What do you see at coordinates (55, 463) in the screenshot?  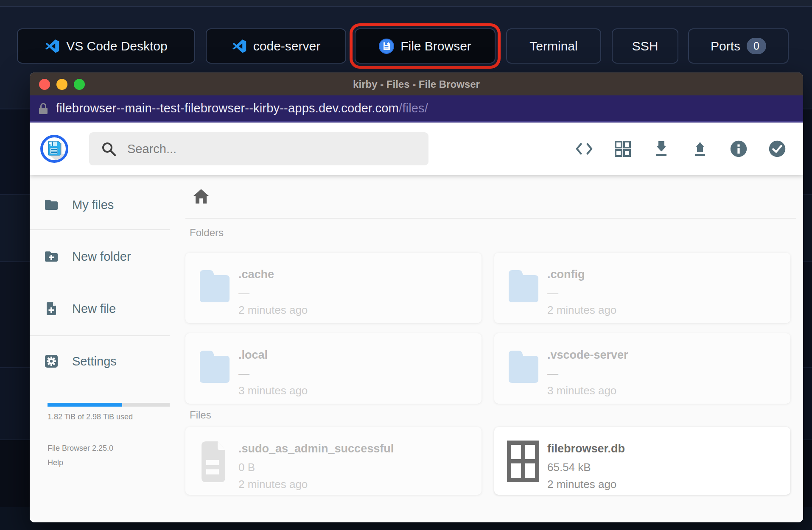 I see `help-link: Help` at bounding box center [55, 463].